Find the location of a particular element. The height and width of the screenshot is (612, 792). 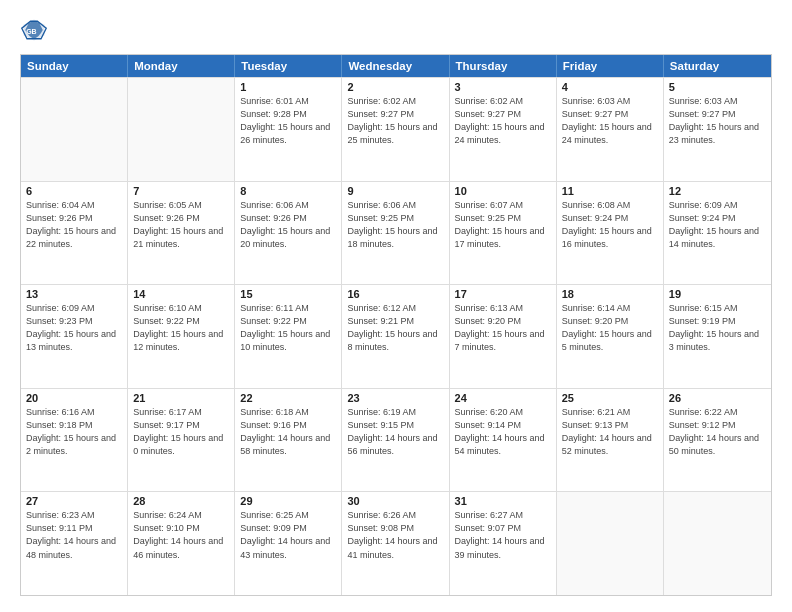

cell-date-number: 5 is located at coordinates (718, 87).